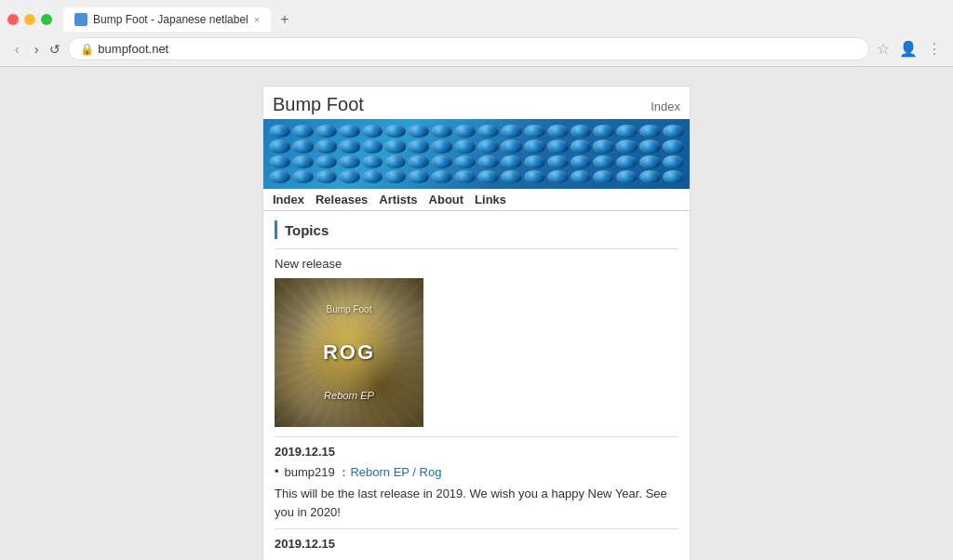  What do you see at coordinates (476, 16) in the screenshot?
I see `tab-bar: Bump Foot - Japanese netlabel × +` at bounding box center [476, 16].